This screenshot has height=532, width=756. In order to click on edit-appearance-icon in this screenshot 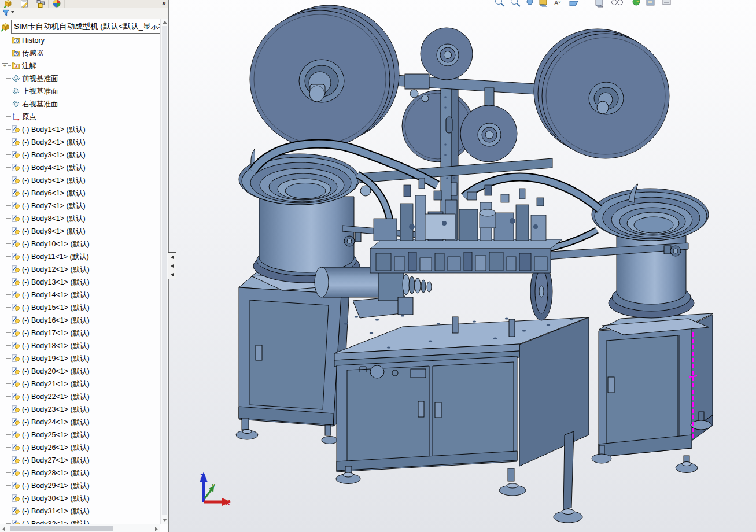, I will do `click(636, 2)`.